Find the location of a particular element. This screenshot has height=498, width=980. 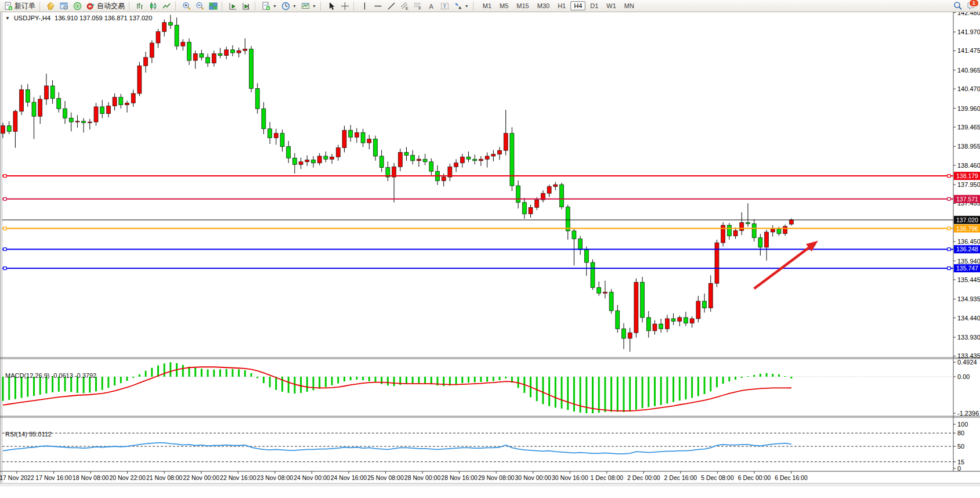

timeframe-button-m1: M1 is located at coordinates (487, 6).